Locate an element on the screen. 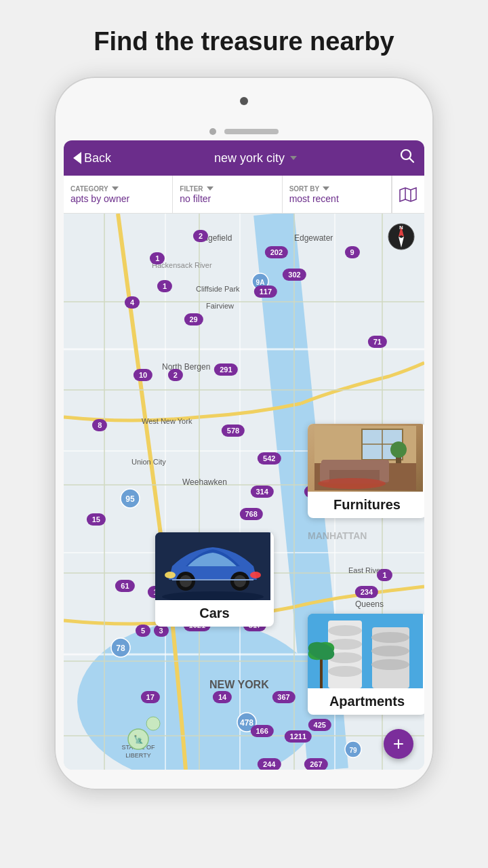  sort-filter-value: most recent is located at coordinates (337, 199).